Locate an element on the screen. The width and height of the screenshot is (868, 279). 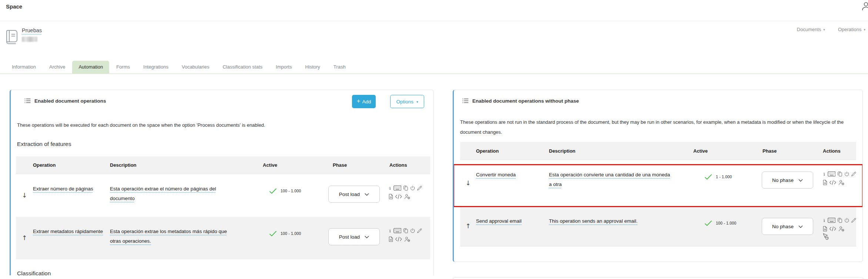
tab-vocabularies: Vocabularies is located at coordinates (195, 67).